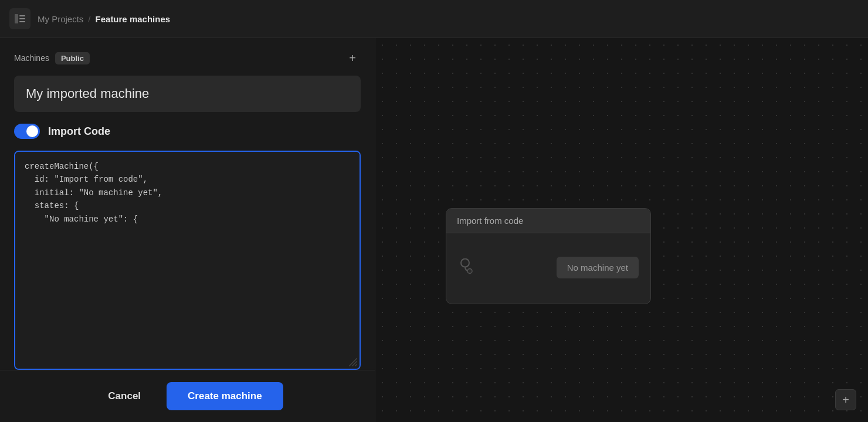  I want to click on public-badge: Public, so click(73, 59).